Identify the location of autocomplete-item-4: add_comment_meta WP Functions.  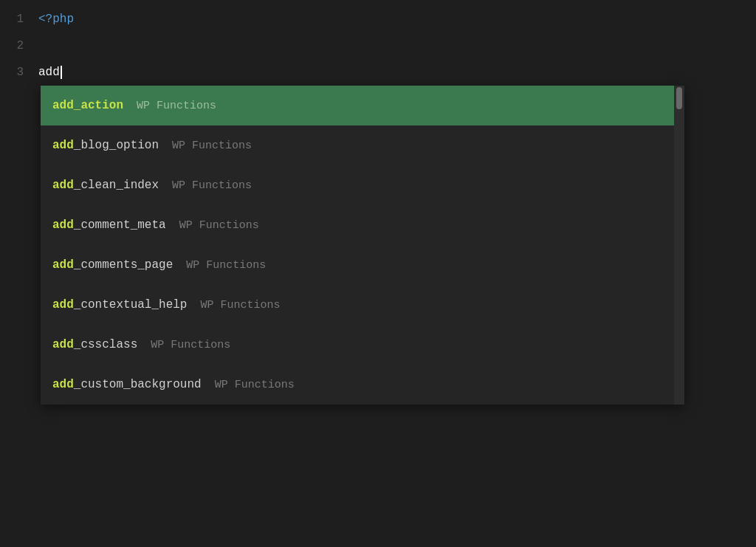
(357, 225).